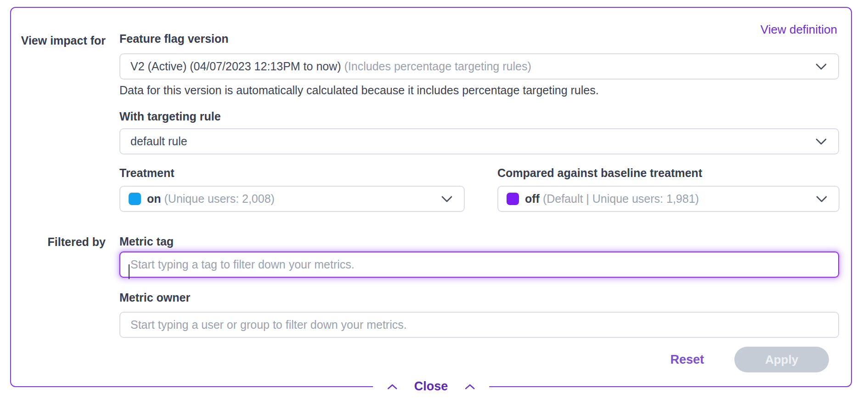 The height and width of the screenshot is (400, 868). What do you see at coordinates (750, 360) in the screenshot?
I see `actions-row: Reset Apply` at bounding box center [750, 360].